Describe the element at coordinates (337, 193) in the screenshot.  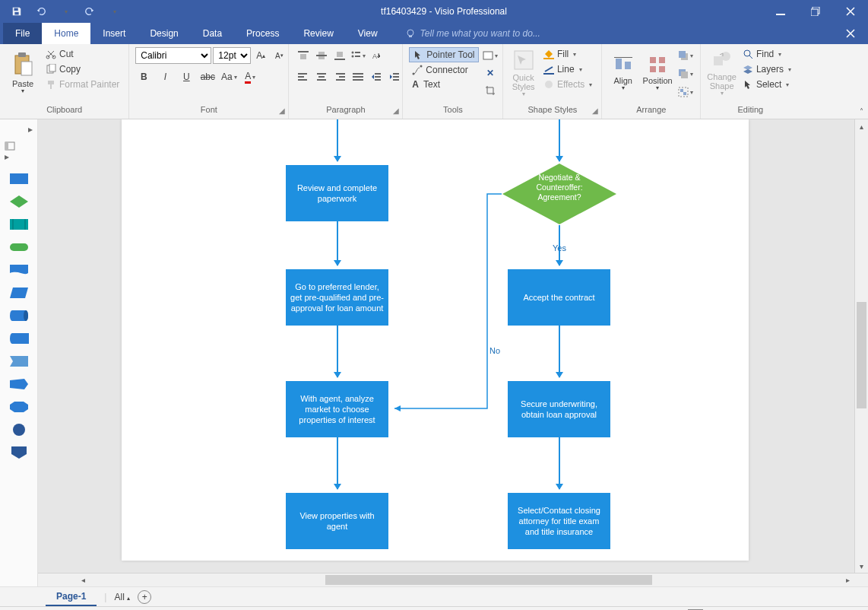
I see `flow-box-review: Review and complete paperwork` at that location.